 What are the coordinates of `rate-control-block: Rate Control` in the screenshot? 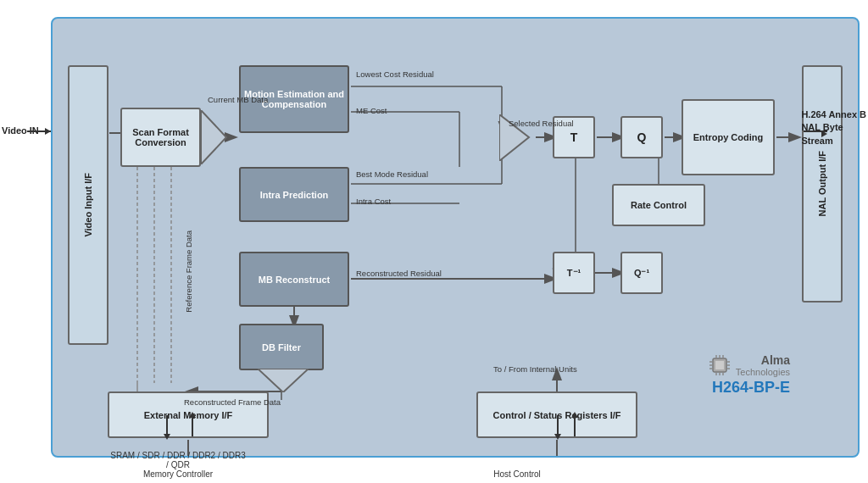 It's located at (659, 205).